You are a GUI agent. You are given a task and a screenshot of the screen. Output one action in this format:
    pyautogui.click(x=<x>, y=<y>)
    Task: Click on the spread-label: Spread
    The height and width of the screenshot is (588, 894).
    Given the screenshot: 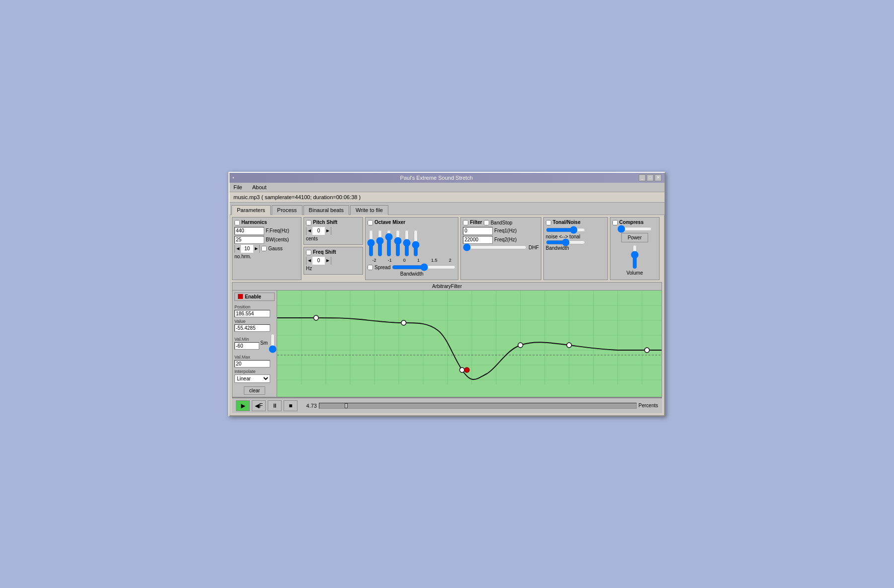 What is the action you would take?
    pyautogui.click(x=382, y=267)
    